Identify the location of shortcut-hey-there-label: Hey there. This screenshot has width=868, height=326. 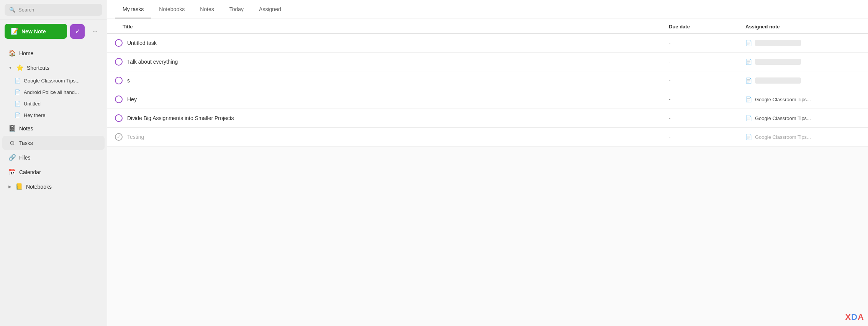
(34, 115).